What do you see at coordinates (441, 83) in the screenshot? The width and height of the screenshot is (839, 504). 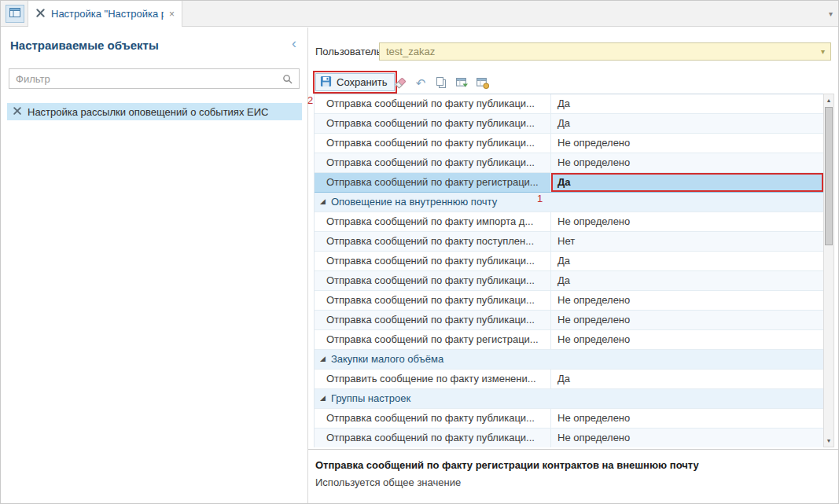 I see `toolbar-icons: ↶` at bounding box center [441, 83].